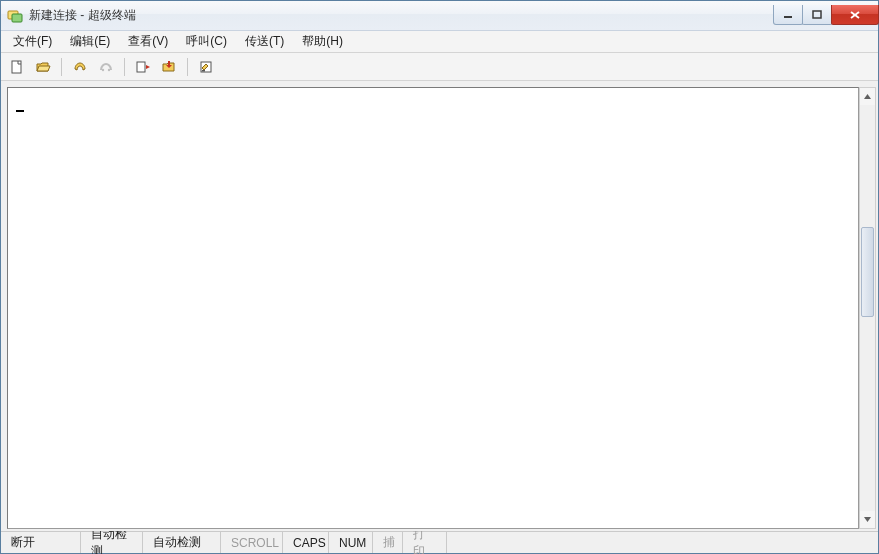 This screenshot has width=879, height=554. What do you see at coordinates (80, 67) in the screenshot?
I see `call-icon` at bounding box center [80, 67].